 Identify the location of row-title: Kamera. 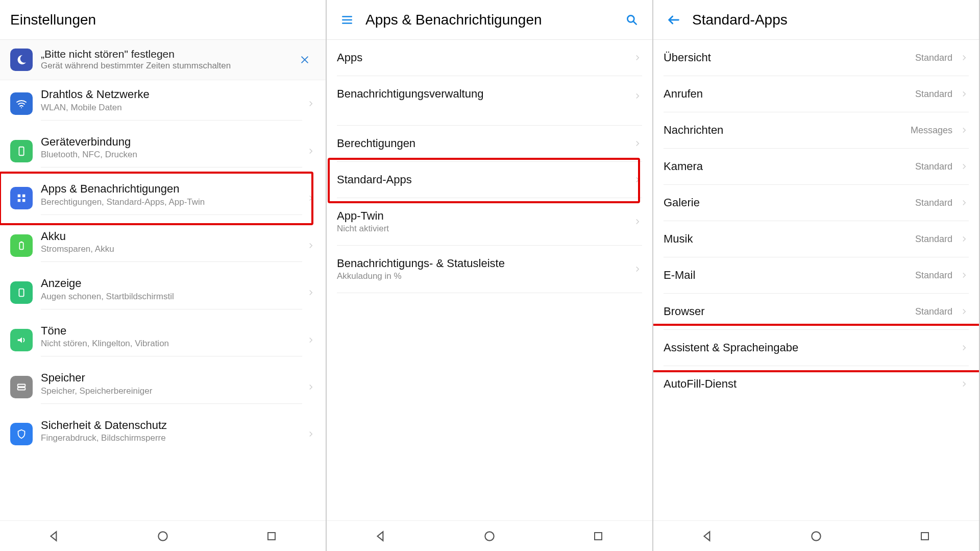
(789, 166).